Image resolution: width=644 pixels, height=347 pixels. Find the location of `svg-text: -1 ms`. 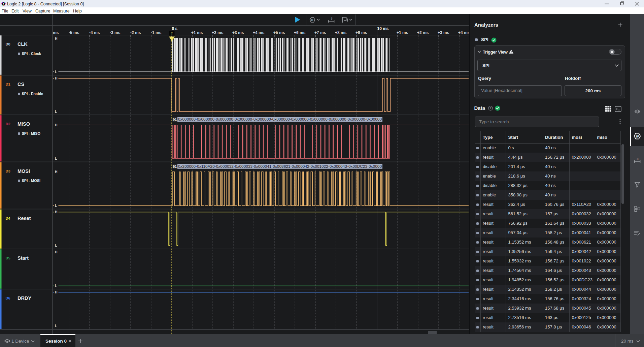

svg-text: -1 ms is located at coordinates (156, 33).